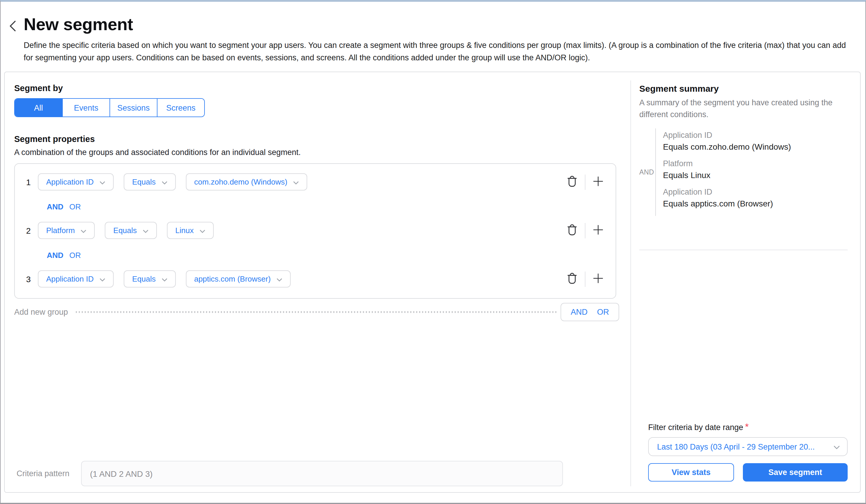 The width and height of the screenshot is (866, 504). I want to click on summary-item-value: Equals Linux, so click(727, 175).